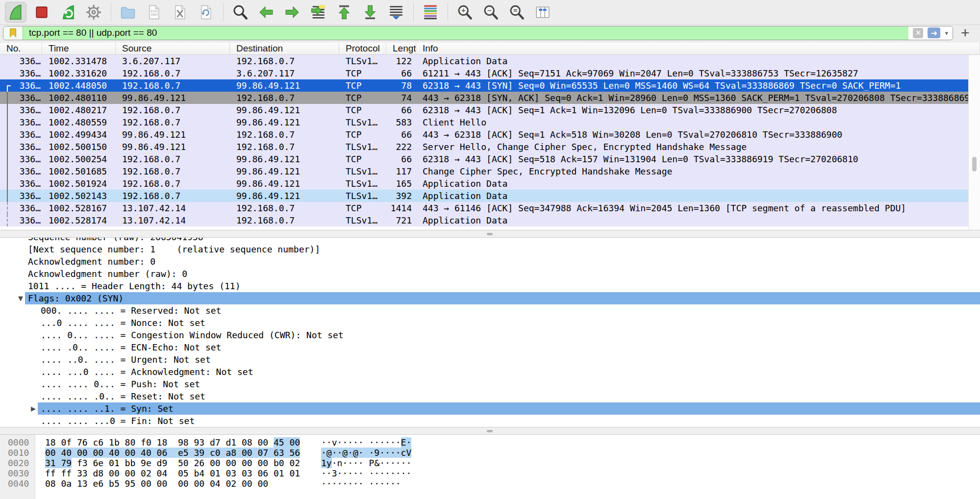 The height and width of the screenshot is (499, 980). Describe the element at coordinates (490, 335) in the screenshot. I see `detail-line: .... 0... .... = Congestion Window Reduc…` at that location.